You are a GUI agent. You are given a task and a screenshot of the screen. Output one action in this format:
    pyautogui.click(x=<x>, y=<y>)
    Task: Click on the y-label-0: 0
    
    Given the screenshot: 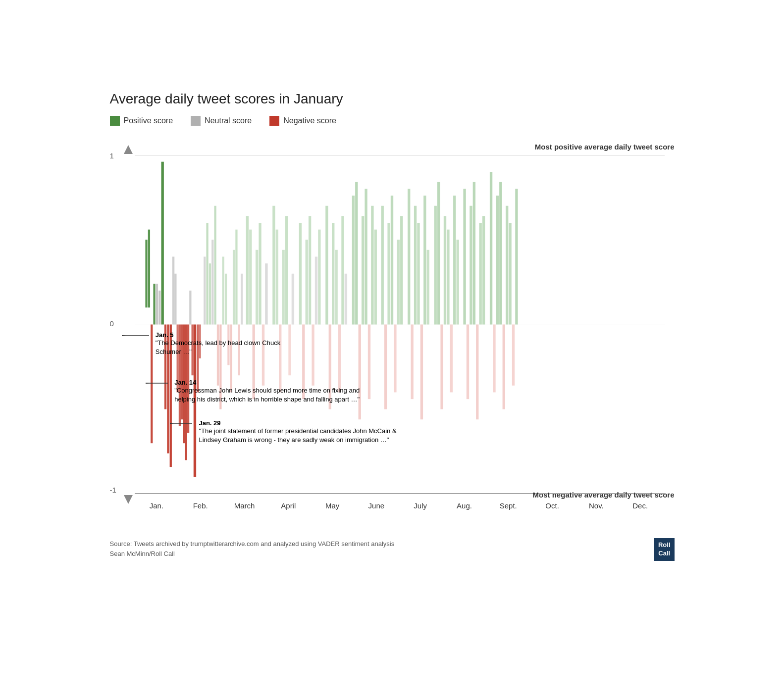 What is the action you would take?
    pyautogui.click(x=112, y=324)
    